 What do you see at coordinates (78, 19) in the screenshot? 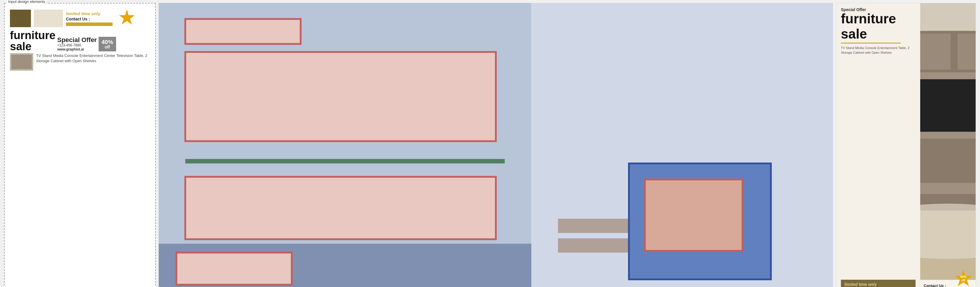
I see `contact-us-label: Contact Us :` at bounding box center [78, 19].